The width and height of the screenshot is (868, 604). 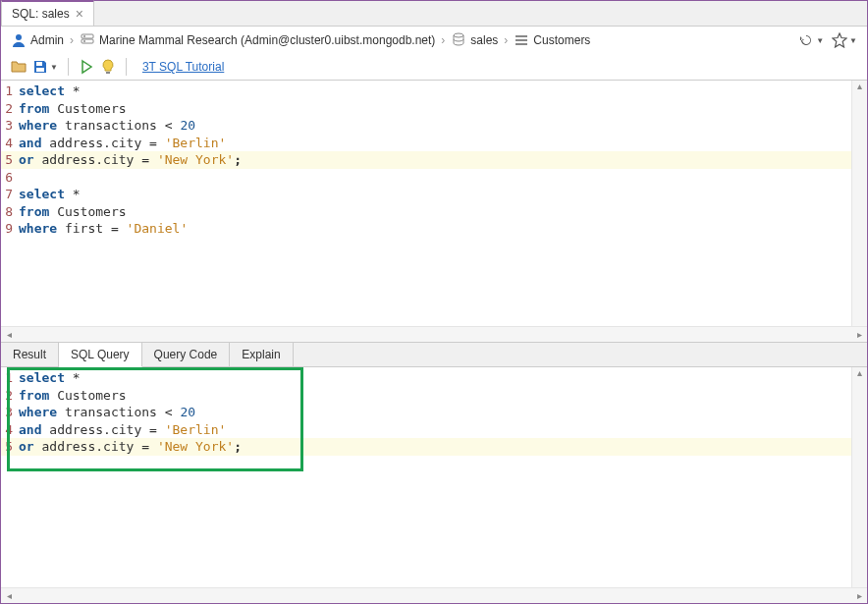 What do you see at coordinates (521, 40) in the screenshot?
I see `collection-icon` at bounding box center [521, 40].